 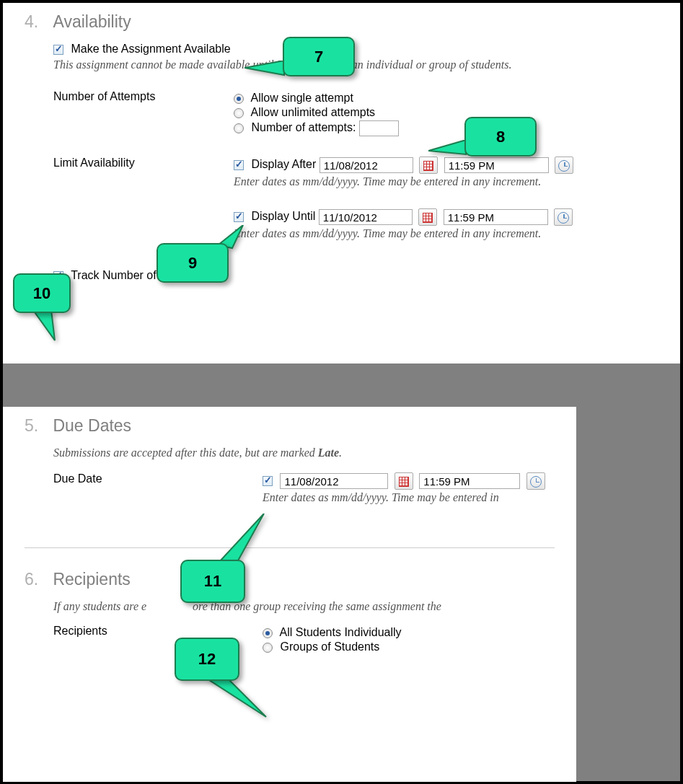 What do you see at coordinates (501, 137) in the screenshot?
I see `callout-8: 8` at bounding box center [501, 137].